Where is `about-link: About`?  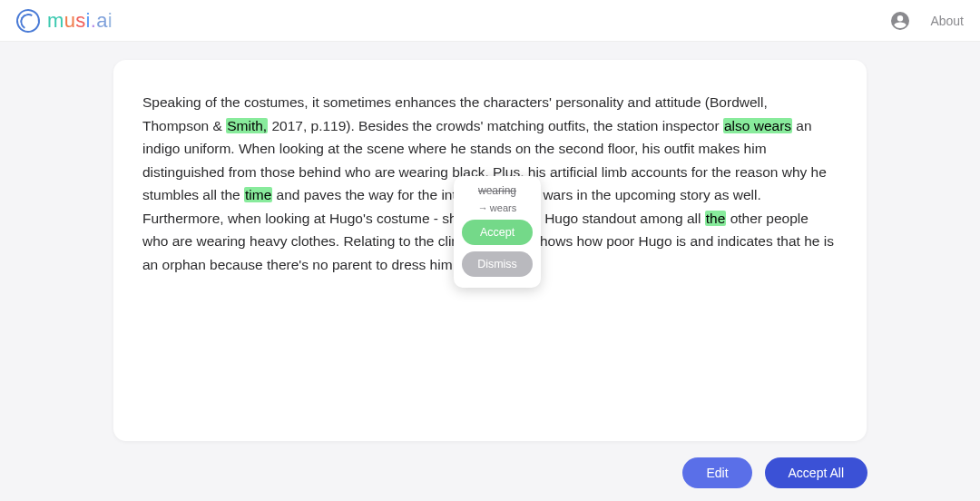 about-link: About is located at coordinates (947, 21).